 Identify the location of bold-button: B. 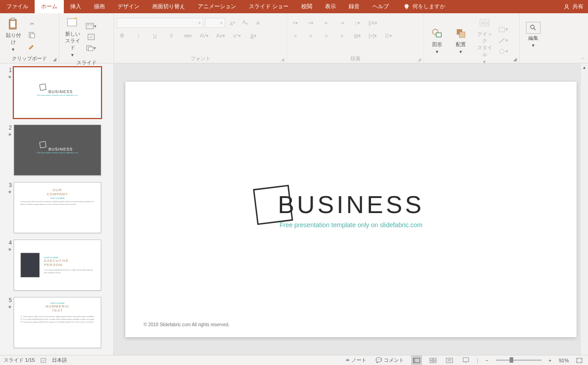
(122, 36).